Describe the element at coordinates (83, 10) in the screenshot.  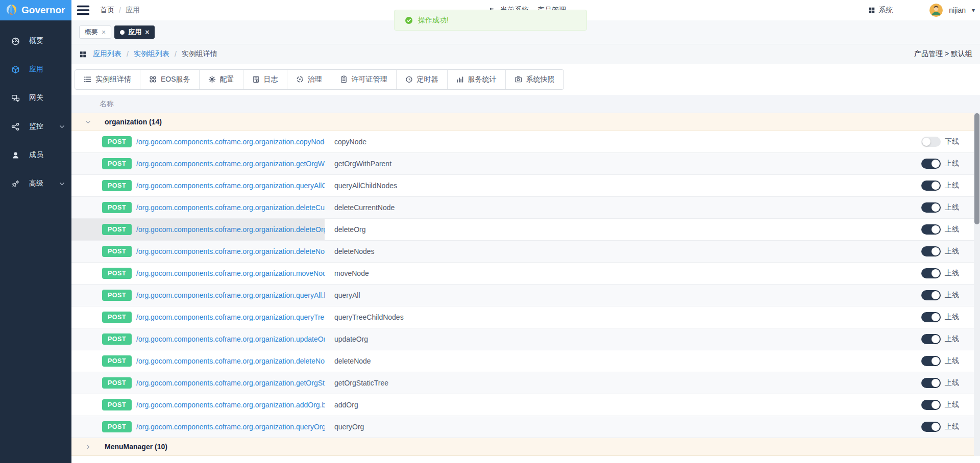
I see `hamburger-icon` at that location.